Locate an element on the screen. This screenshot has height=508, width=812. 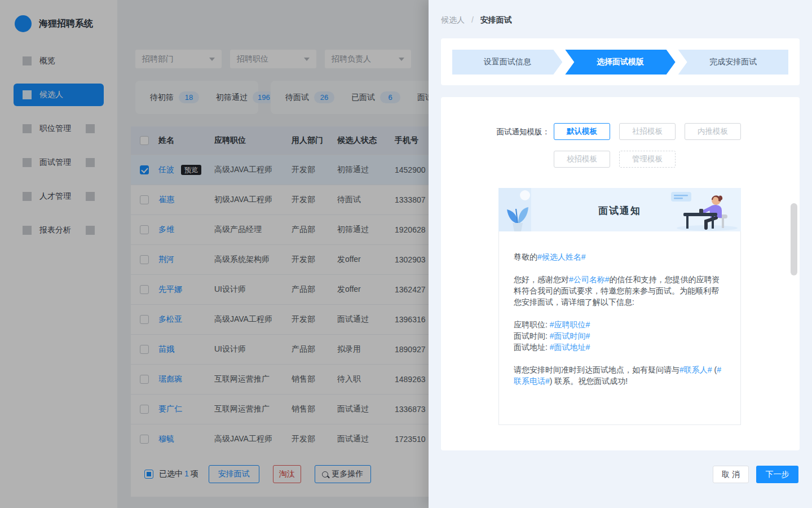
template-option-label: 社招模板 is located at coordinates (647, 132).